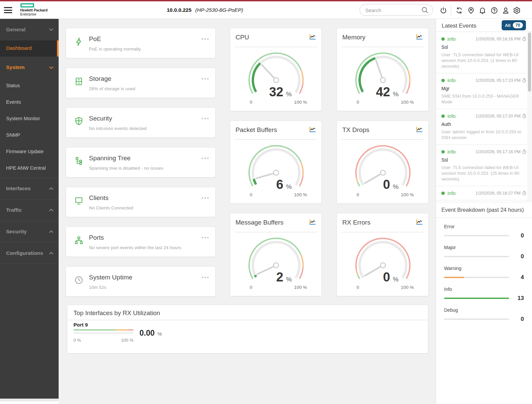 The height and width of the screenshot is (404, 532). What do you see at coordinates (27, 5) in the screenshot?
I see `hpe-logo-rect-icon` at bounding box center [27, 5].